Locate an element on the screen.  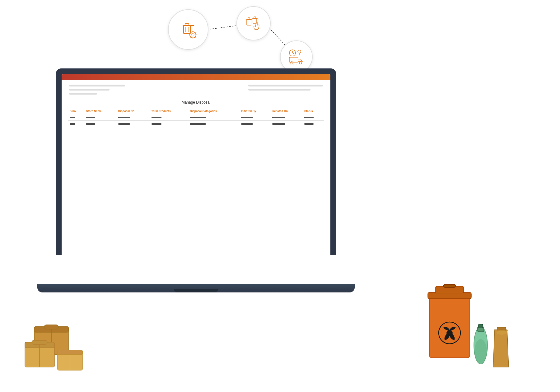
table-header-row: S.no Store Name Disposal No Total Produc… is located at coordinates (196, 111).